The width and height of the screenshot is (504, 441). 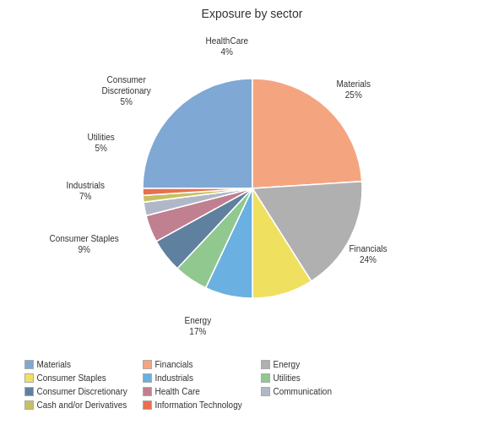 I want to click on legend-item: Communication, so click(x=320, y=392).